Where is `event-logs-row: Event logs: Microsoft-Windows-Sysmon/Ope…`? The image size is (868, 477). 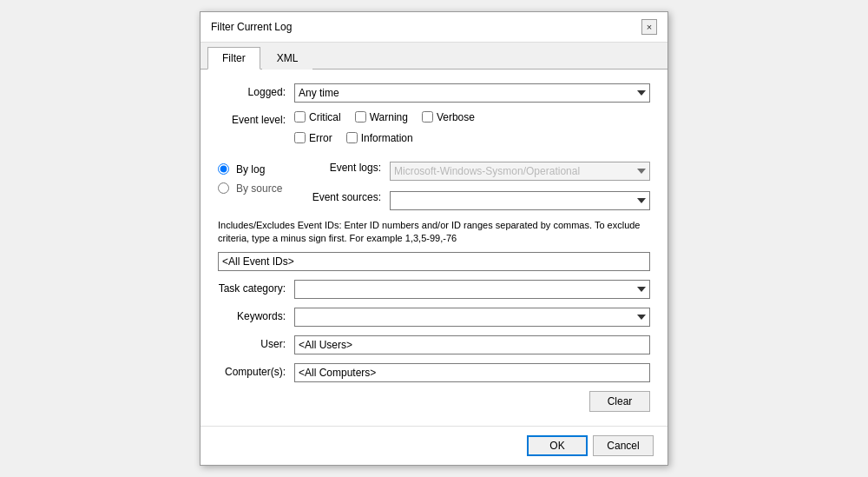
event-logs-row: Event logs: Microsoft-Windows-Sysmon/Ope… is located at coordinates (481, 171).